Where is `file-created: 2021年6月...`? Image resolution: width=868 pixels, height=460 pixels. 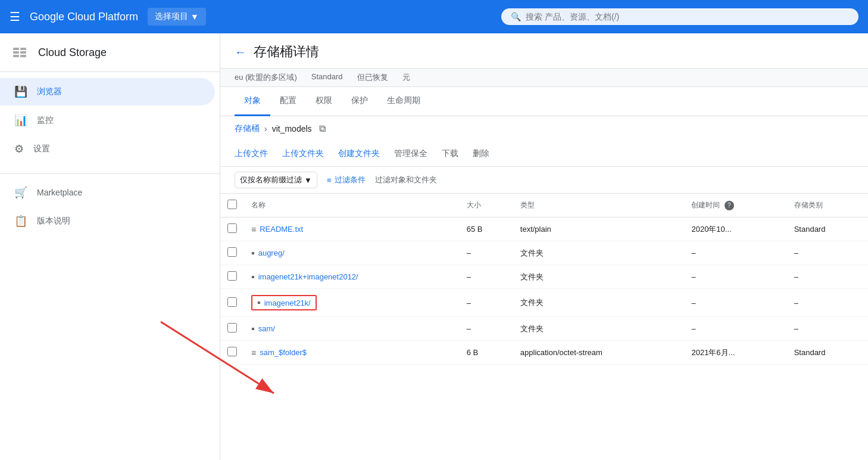 file-created: 2021年6月... is located at coordinates (735, 353).